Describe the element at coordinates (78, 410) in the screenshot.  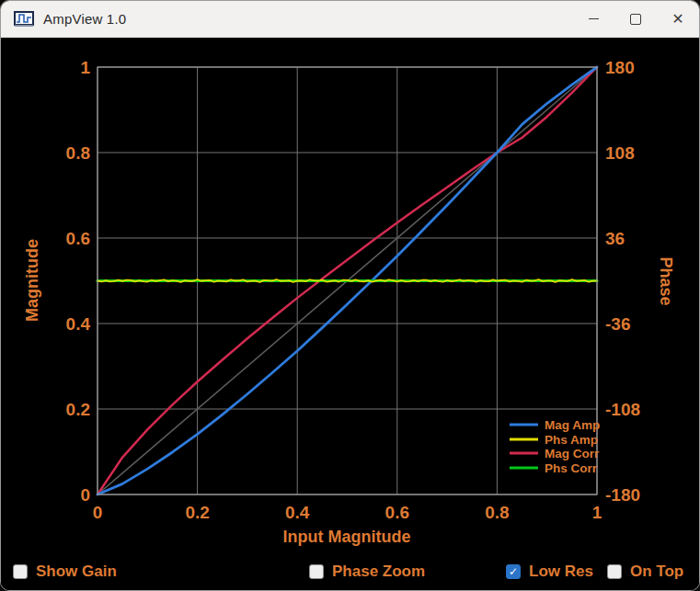
I see `y-left-tick: 0.2` at that location.